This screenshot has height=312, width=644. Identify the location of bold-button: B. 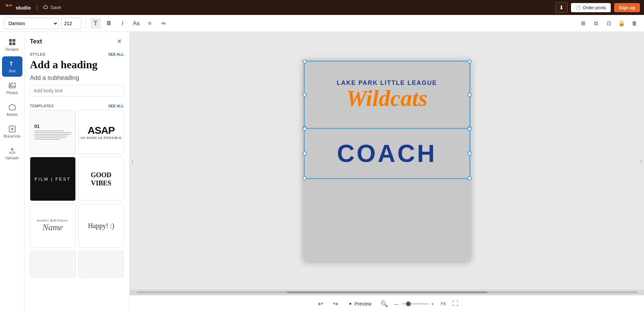
(109, 23).